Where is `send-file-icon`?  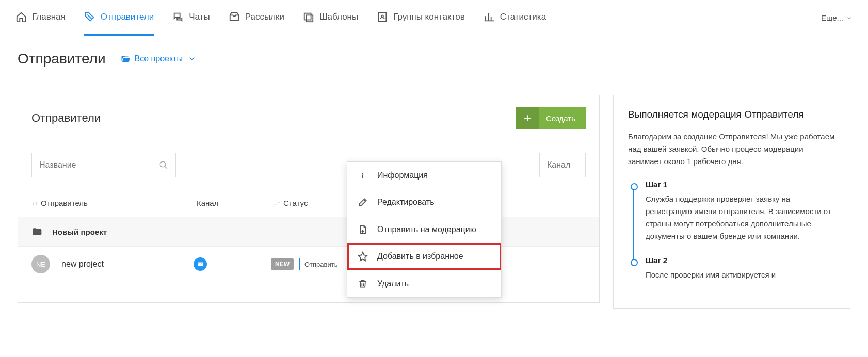
send-file-icon is located at coordinates (363, 230).